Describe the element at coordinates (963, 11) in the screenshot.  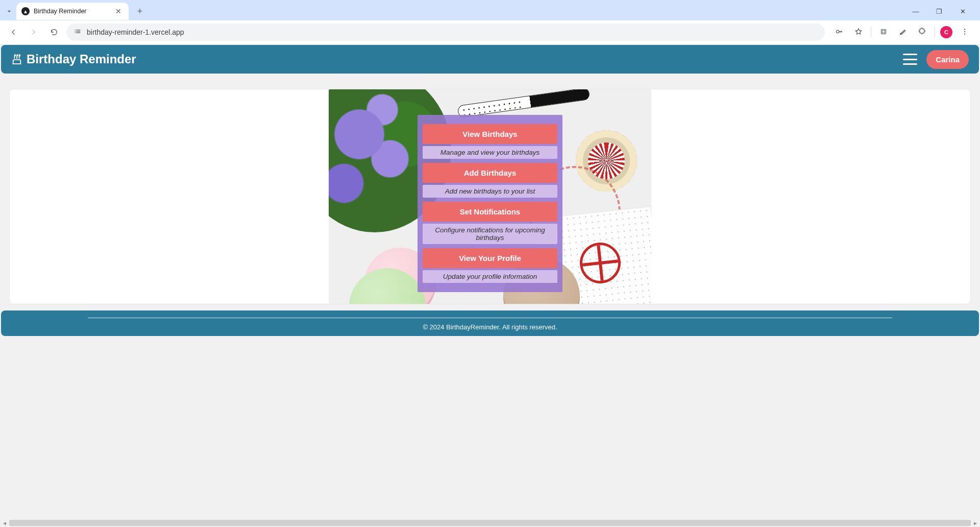
I see `window-close-button: ✕` at that location.